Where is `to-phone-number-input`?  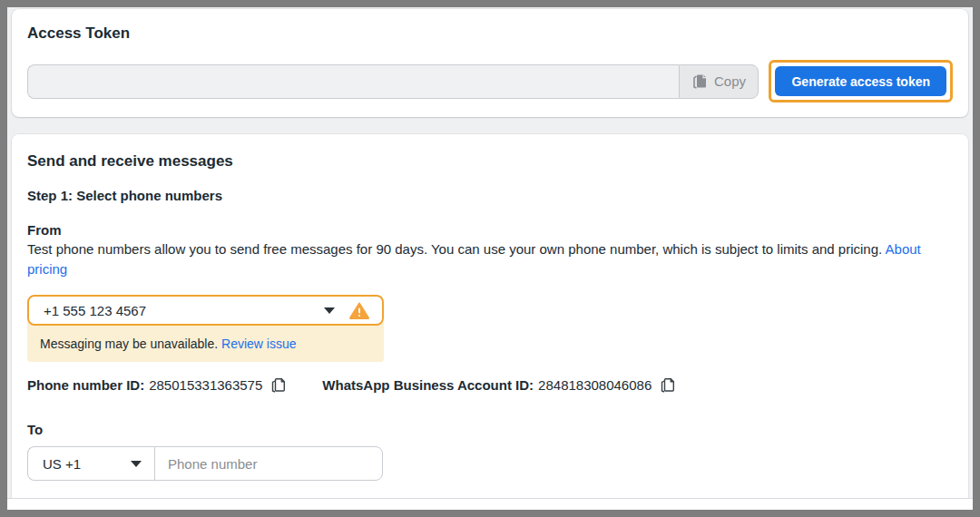 to-phone-number-input is located at coordinates (269, 463).